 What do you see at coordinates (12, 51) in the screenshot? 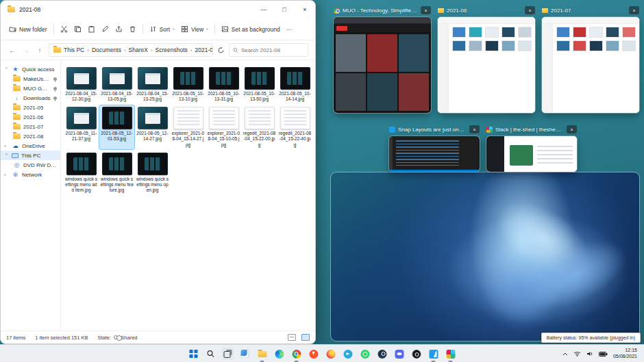
I see `back-button: ←` at bounding box center [12, 51].